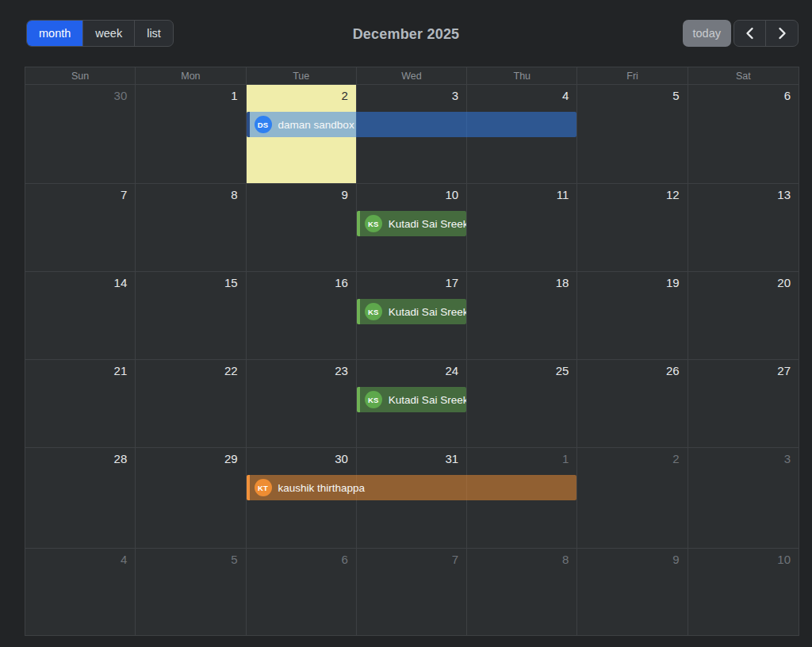 This screenshot has height=647, width=812. What do you see at coordinates (121, 282) in the screenshot?
I see `date-number: 14` at bounding box center [121, 282].